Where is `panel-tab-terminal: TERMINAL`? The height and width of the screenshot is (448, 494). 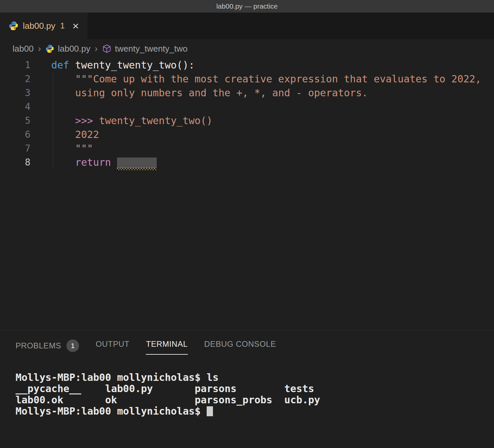 panel-tab-terminal: TERMINAL is located at coordinates (167, 347).